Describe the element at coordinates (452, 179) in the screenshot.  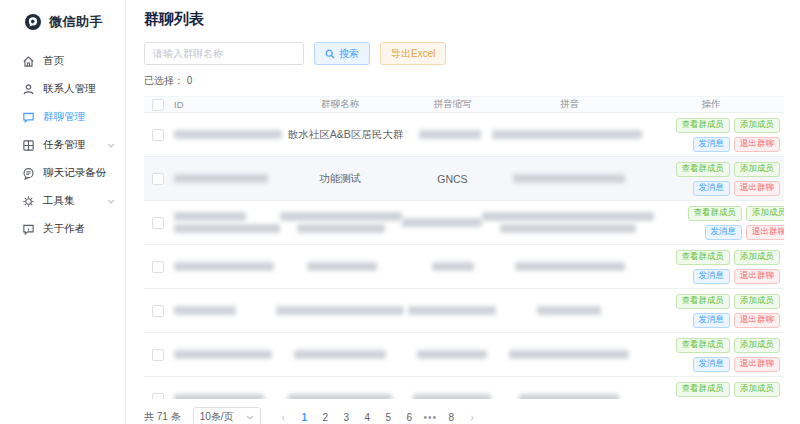
I see `pinyin-abbr: GNCS` at that location.